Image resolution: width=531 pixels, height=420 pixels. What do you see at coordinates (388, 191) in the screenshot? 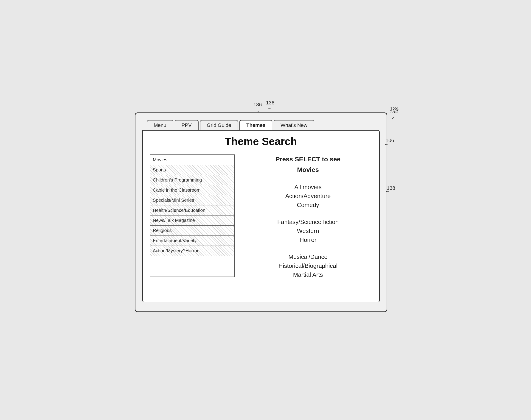
I see `label-138-arrow: ←` at bounding box center [388, 191].